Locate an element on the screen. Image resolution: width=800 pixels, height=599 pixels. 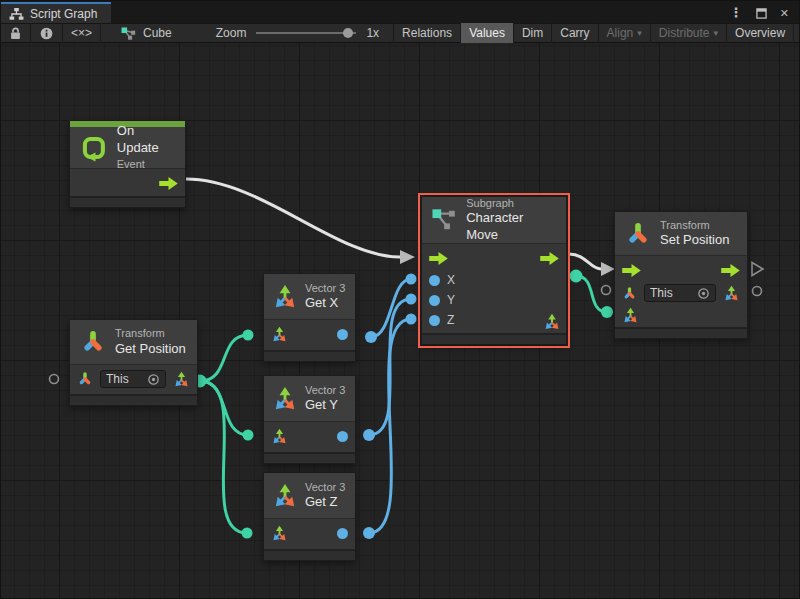
wire-getz-to-charactermove is located at coordinates (390, 426).